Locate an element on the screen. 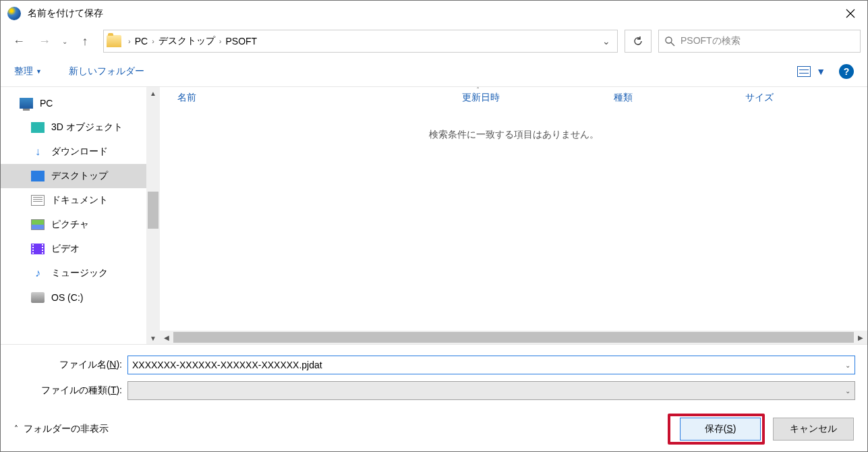  column-type: 種類 is located at coordinates (680, 98).